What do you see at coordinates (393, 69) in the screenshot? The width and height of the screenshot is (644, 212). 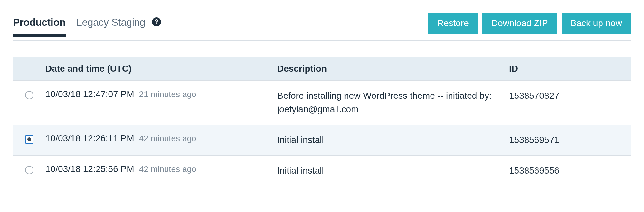 I see `col-header-description: Description` at bounding box center [393, 69].